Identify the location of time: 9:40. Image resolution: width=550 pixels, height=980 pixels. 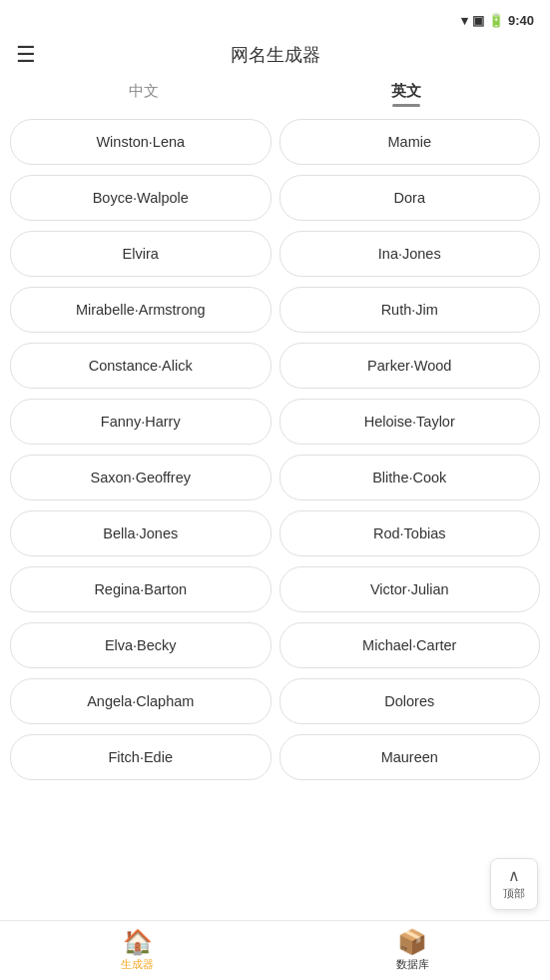
(521, 20).